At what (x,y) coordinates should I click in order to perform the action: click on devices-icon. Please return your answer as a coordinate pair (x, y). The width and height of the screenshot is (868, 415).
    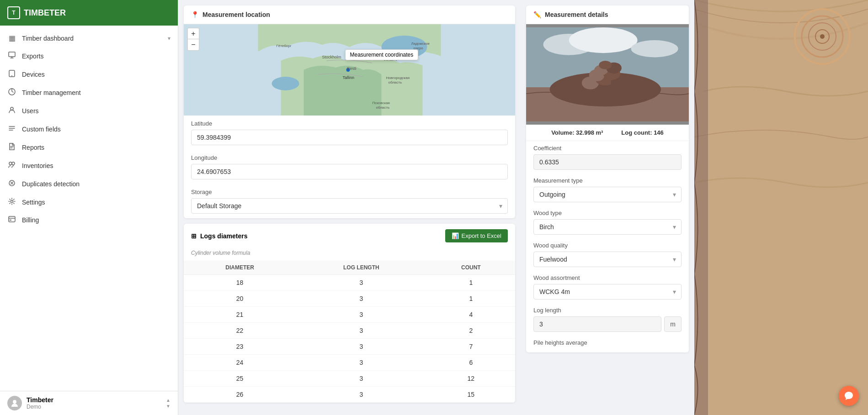
    Looking at the image, I should click on (12, 74).